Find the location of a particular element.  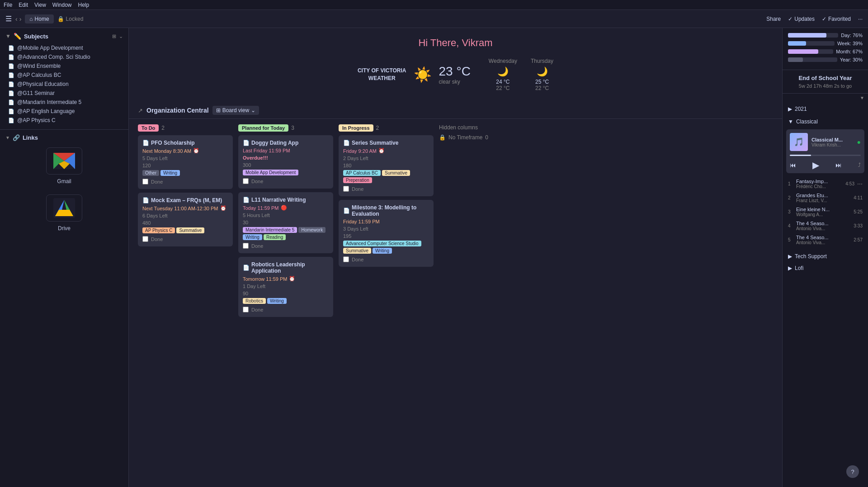

music-classical-header: ▼ Classical is located at coordinates (826, 122).